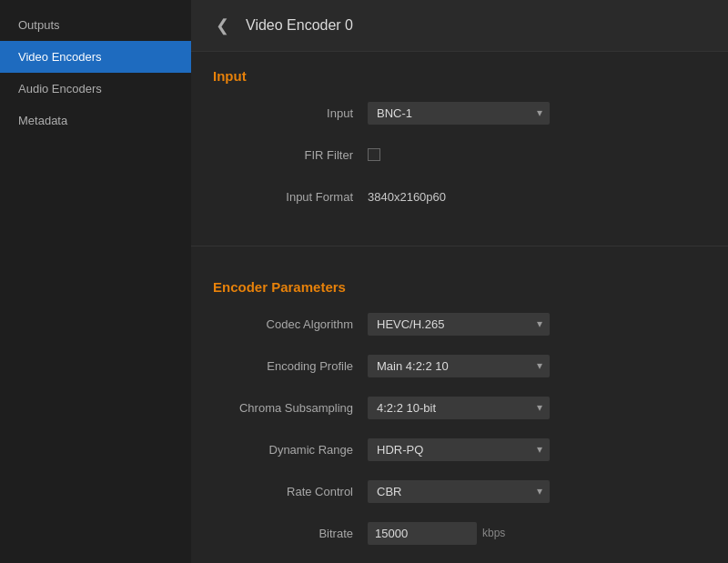 The height and width of the screenshot is (563, 728). What do you see at coordinates (460, 76) in the screenshot?
I see `input-section-title: Input` at bounding box center [460, 76].